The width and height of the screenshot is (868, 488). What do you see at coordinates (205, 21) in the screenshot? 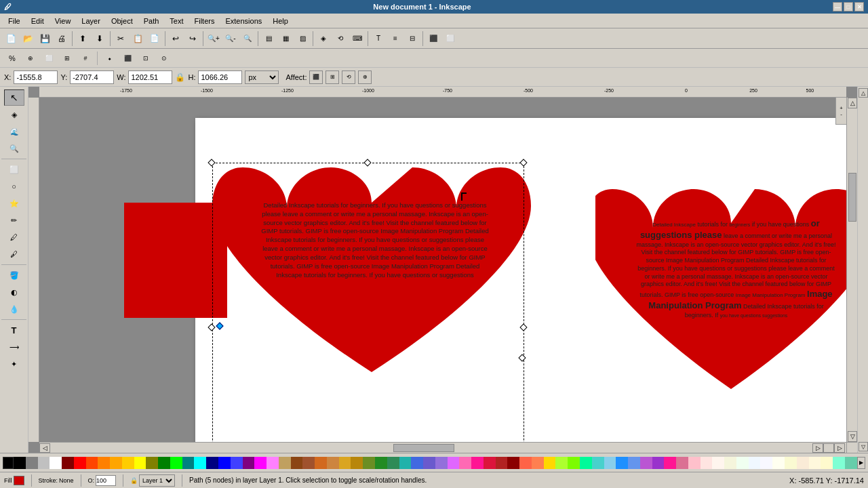
I see `menu-item-filters: Filters` at bounding box center [205, 21].